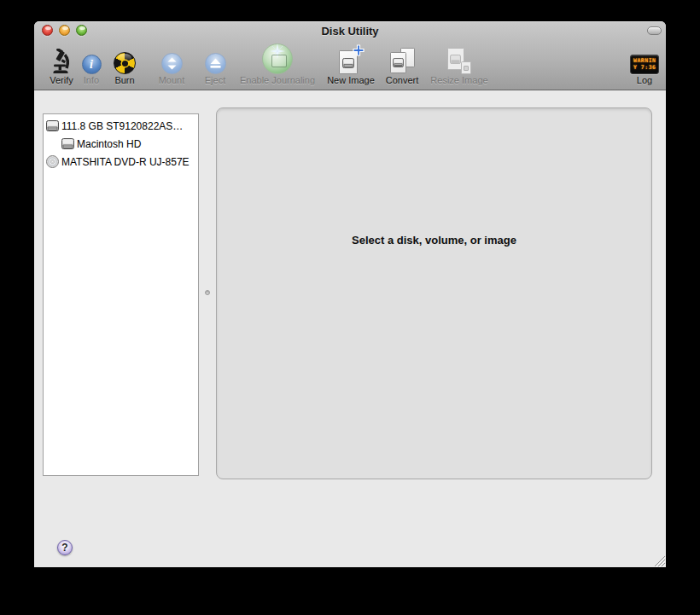 The image size is (700, 615). Describe the element at coordinates (277, 65) in the screenshot. I see `toolbar-enable-journaling-button: Enable Journaling` at that location.